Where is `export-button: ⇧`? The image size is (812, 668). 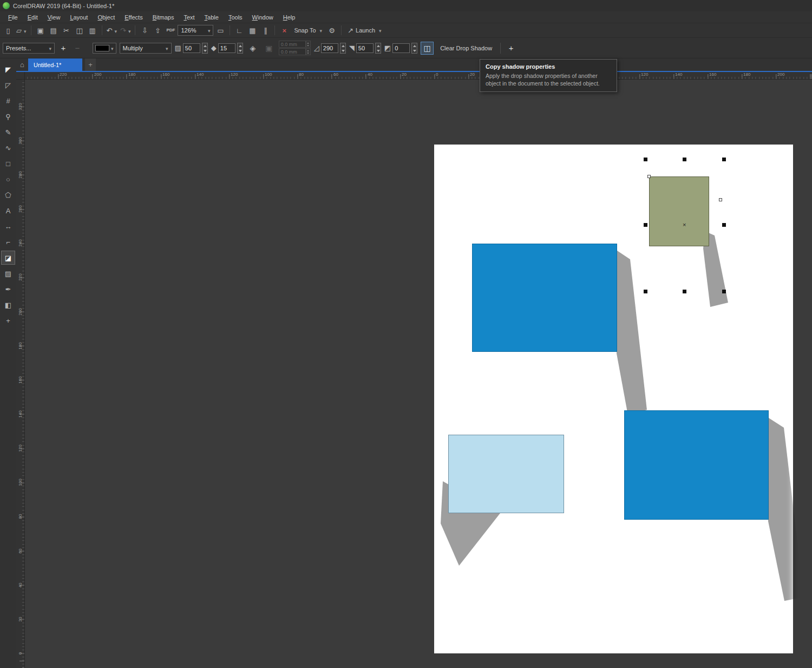
export-button: ⇧ is located at coordinates (158, 30).